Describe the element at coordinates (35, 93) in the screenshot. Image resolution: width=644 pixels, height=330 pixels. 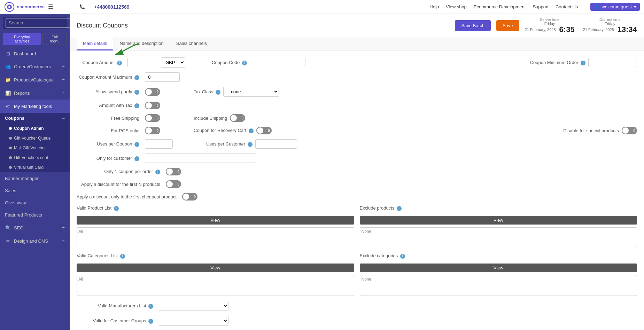
I see `sidebar-item-reports: 📊 Reports +` at that location.